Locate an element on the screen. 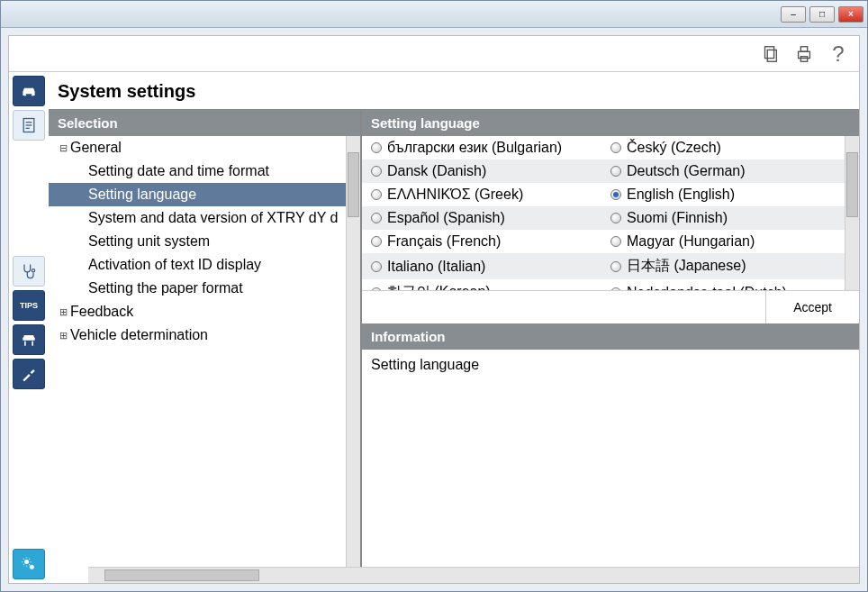  page-title: System settings is located at coordinates (454, 90).